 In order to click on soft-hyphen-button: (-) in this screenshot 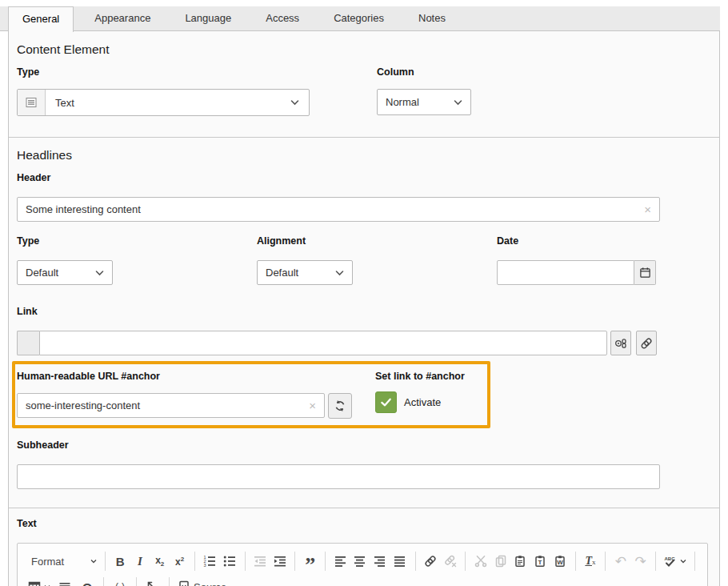, I will do `click(120, 581)`.